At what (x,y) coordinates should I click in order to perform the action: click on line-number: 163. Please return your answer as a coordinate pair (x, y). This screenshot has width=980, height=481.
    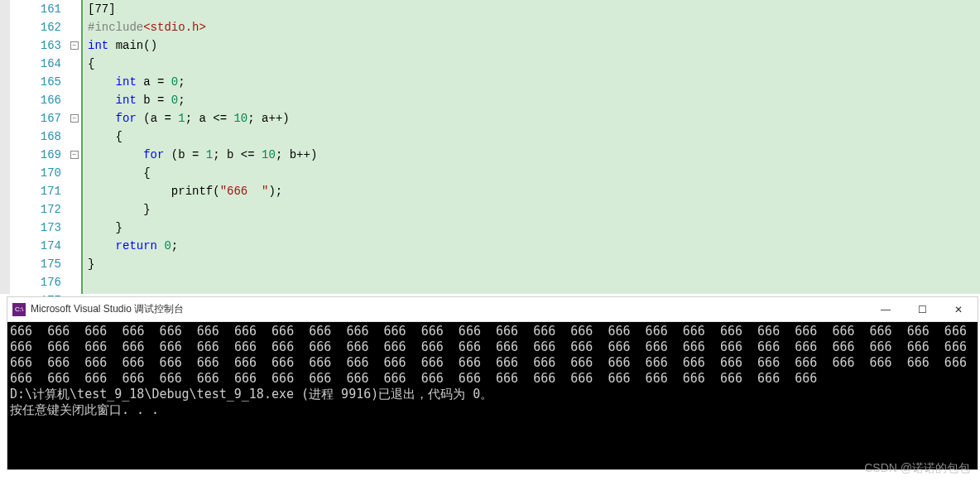
    Looking at the image, I should click on (36, 46).